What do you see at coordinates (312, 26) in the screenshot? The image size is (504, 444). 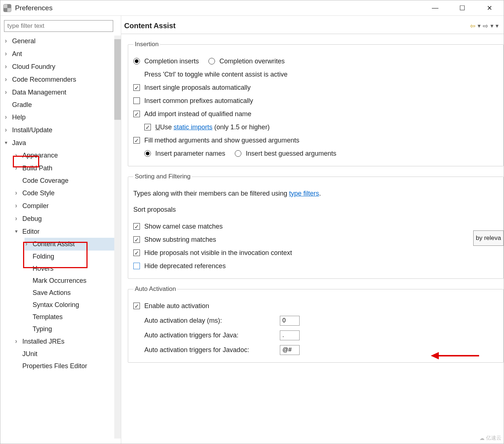 I see `content-header: Content Assist ⇦▾ ⇨▾ ▾` at bounding box center [312, 26].